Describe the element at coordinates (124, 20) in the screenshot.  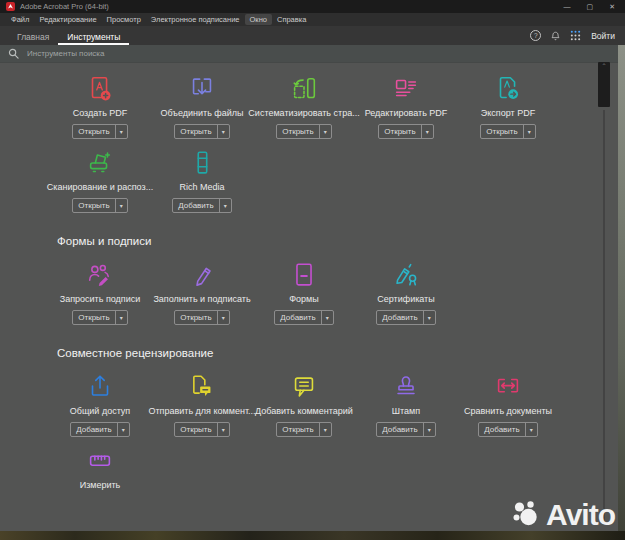
I see `menu-item: Просмотр` at that location.